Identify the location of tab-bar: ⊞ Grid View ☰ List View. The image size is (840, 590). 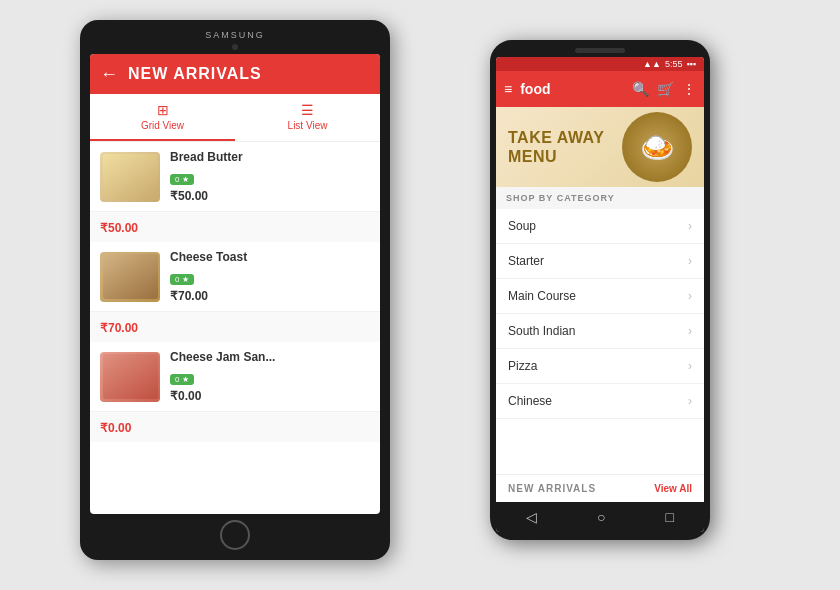
(235, 118).